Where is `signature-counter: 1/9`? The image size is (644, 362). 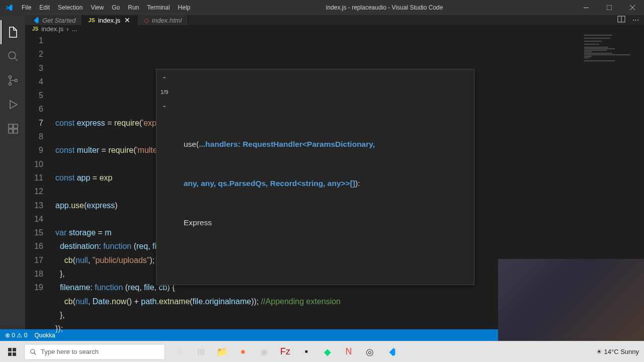
signature-counter: 1/9 is located at coordinates (164, 92).